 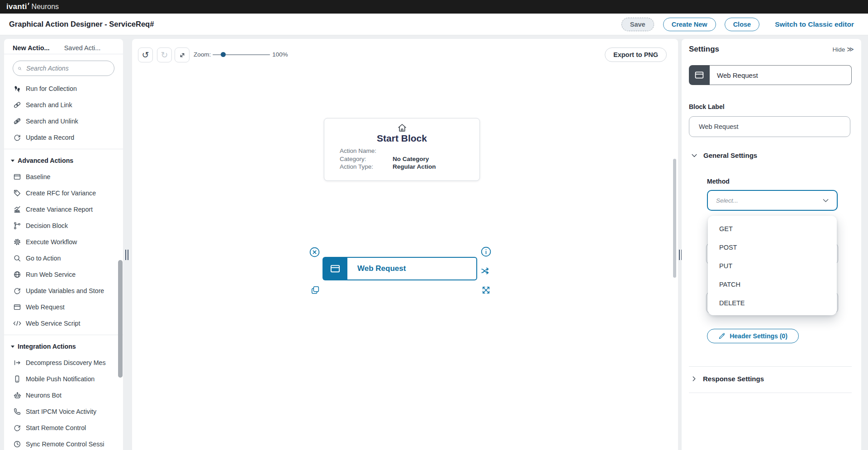 I want to click on sidebar-item-label: Mobile Push Notification, so click(x=60, y=379).